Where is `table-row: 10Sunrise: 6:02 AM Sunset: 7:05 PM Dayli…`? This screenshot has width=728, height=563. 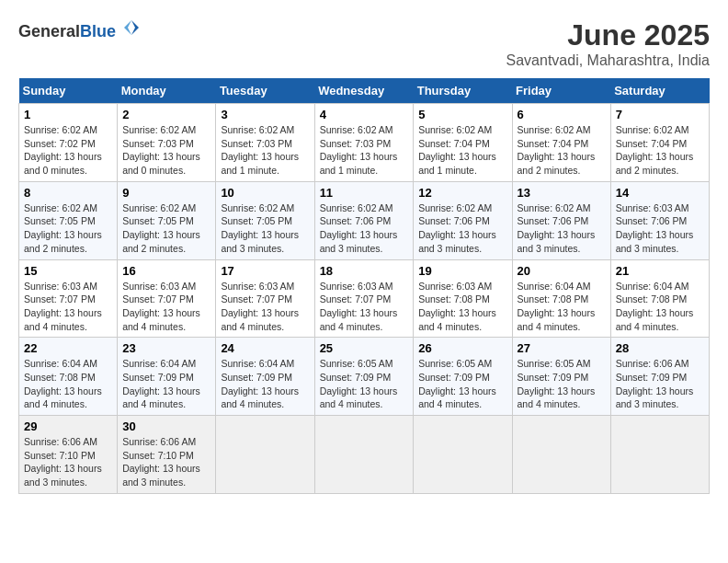
table-row: 10Sunrise: 6:02 AM Sunset: 7:05 PM Dayli… is located at coordinates (265, 221).